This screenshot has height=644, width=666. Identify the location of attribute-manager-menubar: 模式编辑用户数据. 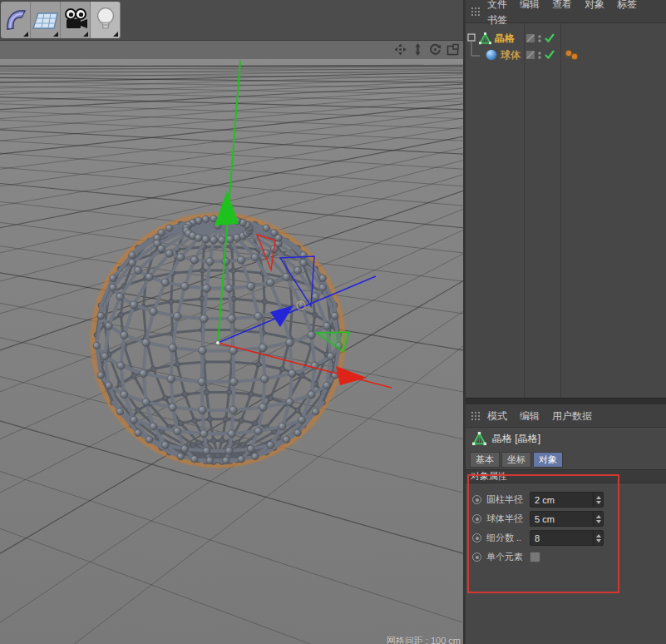
(565, 416).